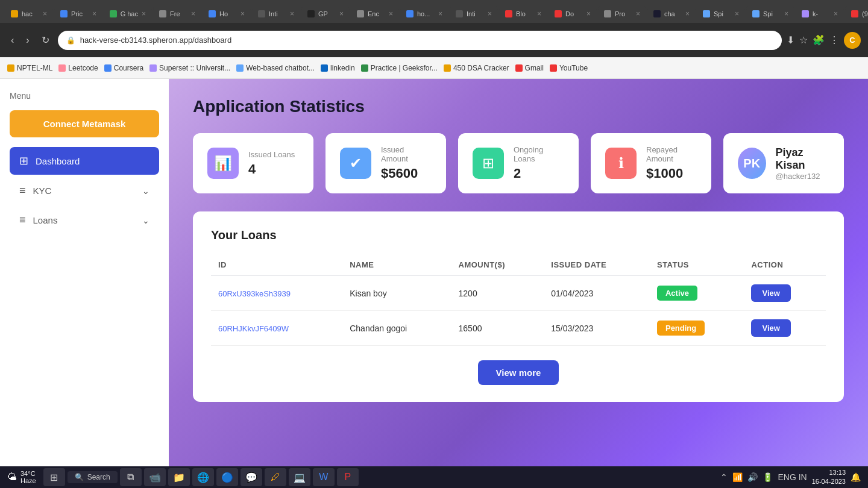 Image resolution: width=868 pixels, height=488 pixels. What do you see at coordinates (770, 328) in the screenshot?
I see `view-loan-button-2: View` at bounding box center [770, 328].